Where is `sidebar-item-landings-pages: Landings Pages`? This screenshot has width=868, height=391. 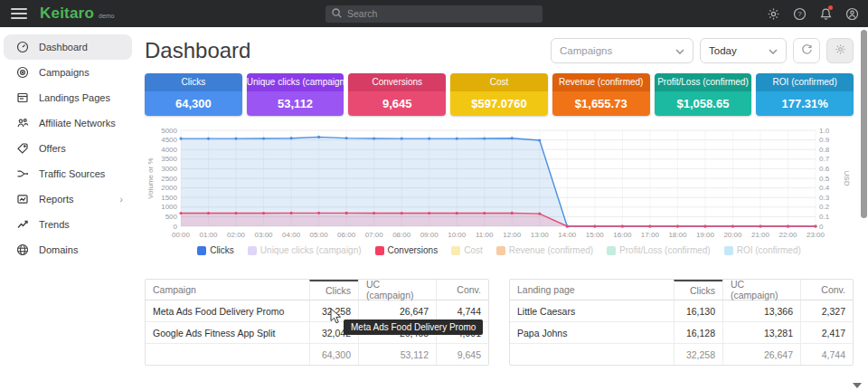
sidebar-item-landings-pages: Landings Pages is located at coordinates (68, 98).